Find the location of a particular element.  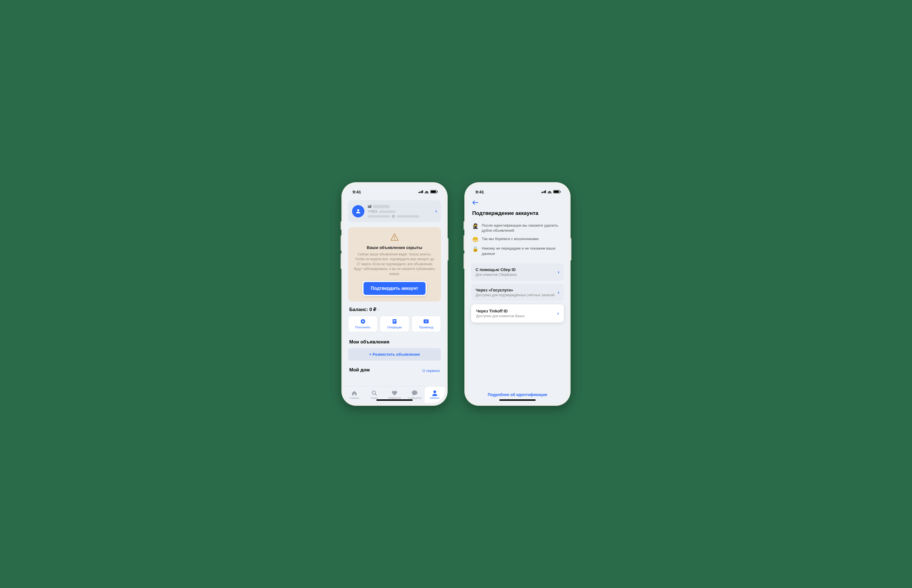

tab-label: Поиск is located at coordinates (374, 398).